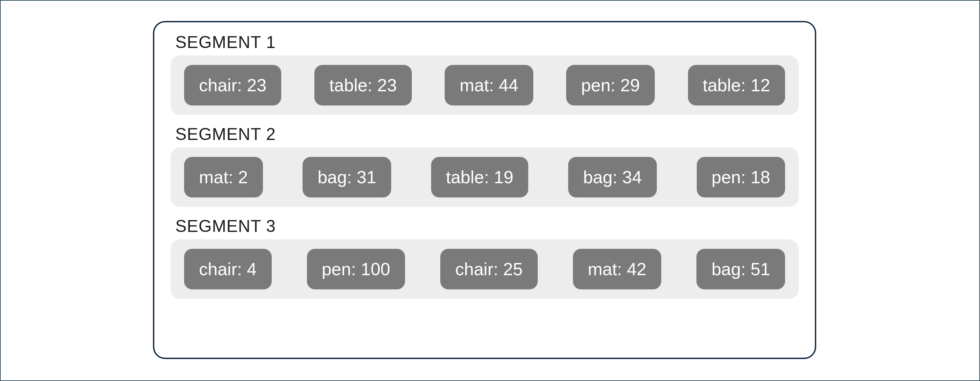 Image resolution: width=980 pixels, height=381 pixels. Describe the element at coordinates (489, 85) in the screenshot. I see `segment-1-item-2: mat: 44` at that location.